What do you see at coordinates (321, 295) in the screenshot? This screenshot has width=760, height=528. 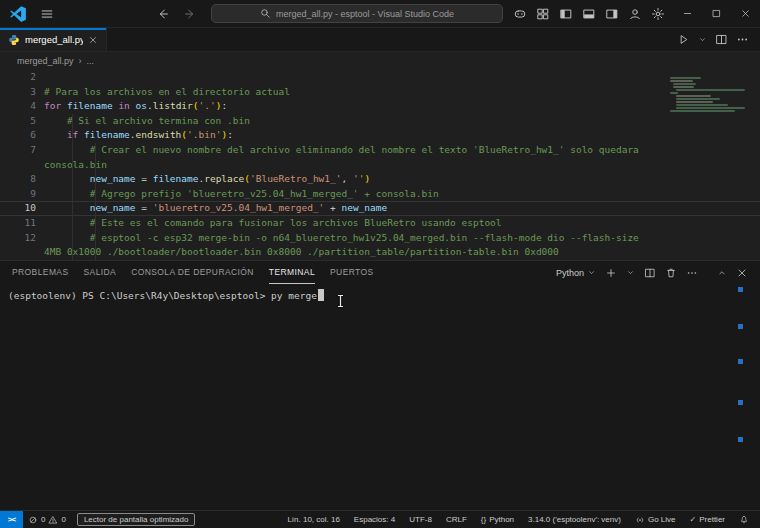 I see `terminal-cursor` at bounding box center [321, 295].